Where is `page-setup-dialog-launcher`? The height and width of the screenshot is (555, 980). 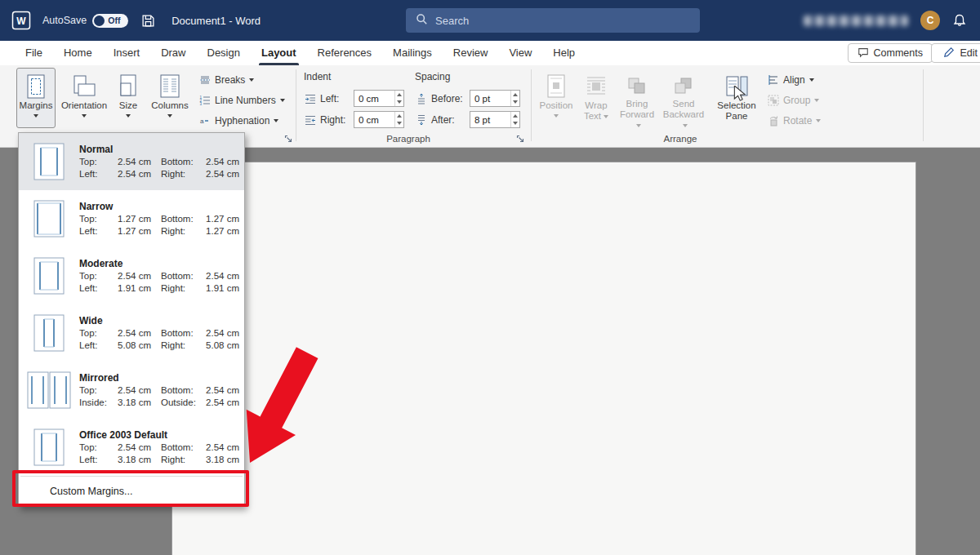 page-setup-dialog-launcher is located at coordinates (289, 140).